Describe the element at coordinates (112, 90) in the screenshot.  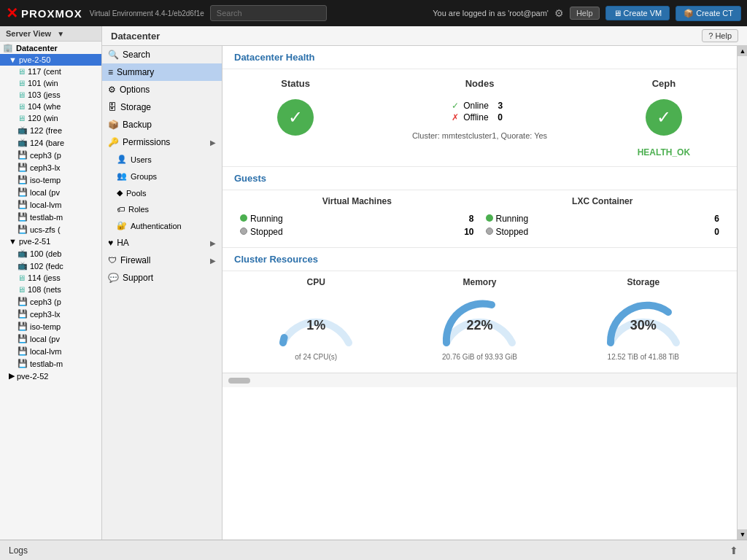
I see `options-nav-icon: ⚙` at that location.